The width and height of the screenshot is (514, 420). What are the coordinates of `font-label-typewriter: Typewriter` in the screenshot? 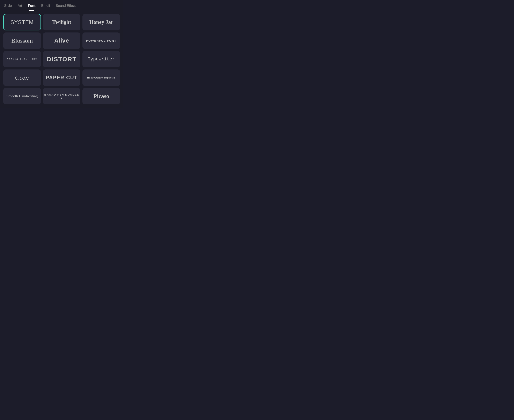 It's located at (101, 59).